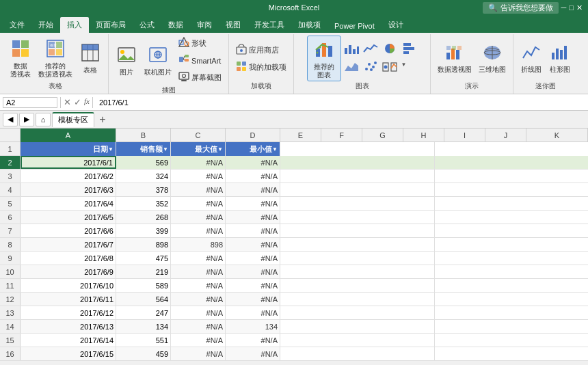  Describe the element at coordinates (220, 149) in the screenshot. I see `col-C-dropdown: ▼` at that location.